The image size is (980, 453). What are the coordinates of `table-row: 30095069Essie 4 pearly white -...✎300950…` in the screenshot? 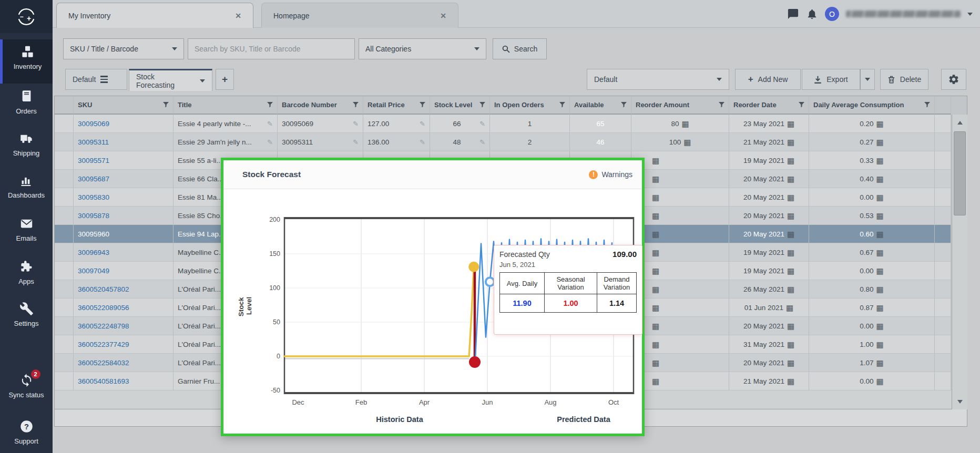 It's located at (511, 124).